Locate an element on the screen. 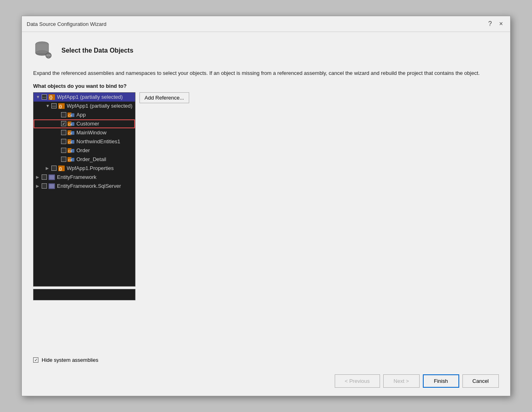 The width and height of the screenshot is (532, 412). label-wpfapp1: WpfApp1 (partially selected) is located at coordinates (99, 106).